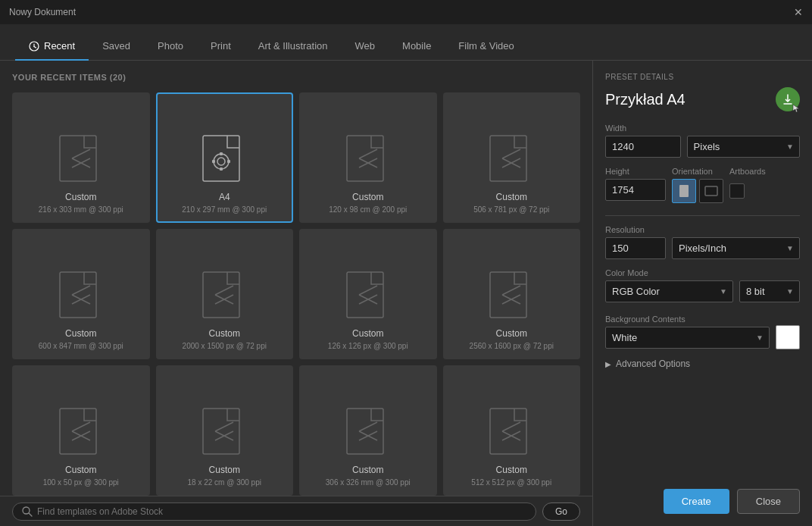 This screenshot has width=812, height=526. Describe the element at coordinates (645, 319) in the screenshot. I see `bg-contents-label: Background Contents` at that location.